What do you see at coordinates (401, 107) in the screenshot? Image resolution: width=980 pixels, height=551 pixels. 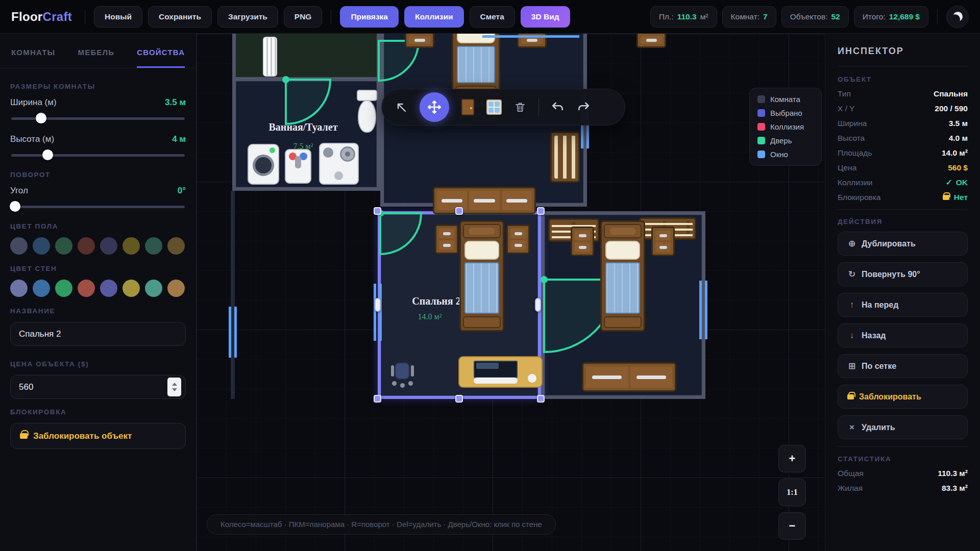 I see `select-tool` at bounding box center [401, 107].